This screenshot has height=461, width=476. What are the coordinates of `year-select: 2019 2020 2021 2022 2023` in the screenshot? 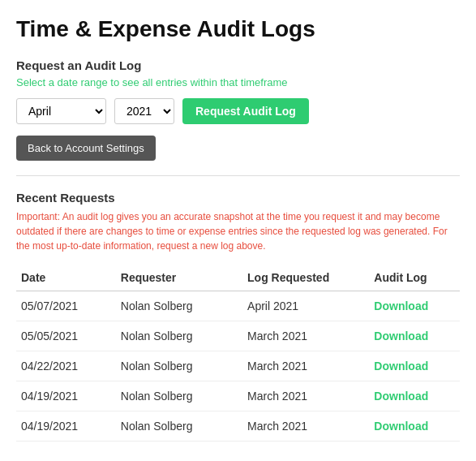 It's located at (144, 111).